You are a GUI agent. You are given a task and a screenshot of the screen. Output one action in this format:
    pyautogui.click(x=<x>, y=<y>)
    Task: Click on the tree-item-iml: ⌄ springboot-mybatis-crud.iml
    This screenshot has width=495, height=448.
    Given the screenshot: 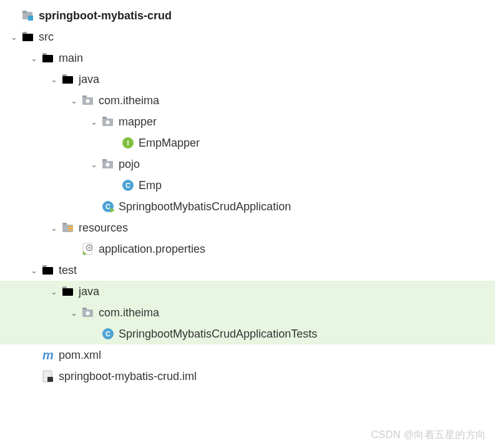 What is the action you would take?
    pyautogui.click(x=247, y=376)
    